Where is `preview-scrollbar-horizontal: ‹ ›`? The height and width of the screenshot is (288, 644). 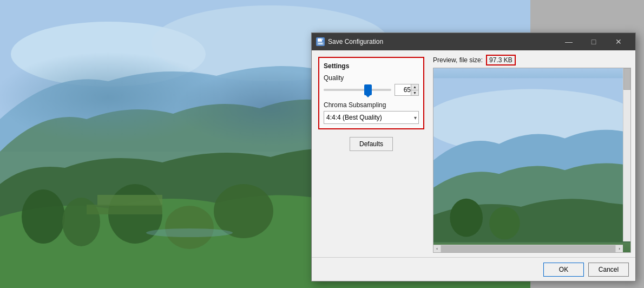 preview-scrollbar-horizontal: ‹ › is located at coordinates (528, 248).